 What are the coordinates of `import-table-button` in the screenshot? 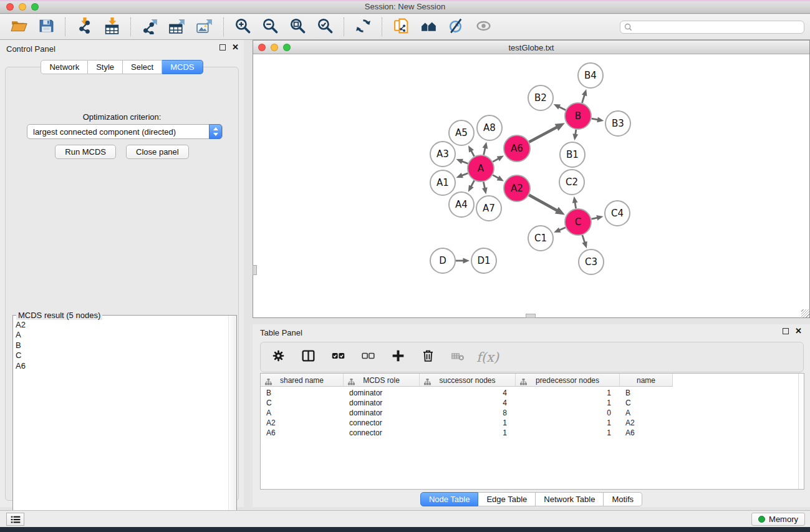 It's located at (112, 27).